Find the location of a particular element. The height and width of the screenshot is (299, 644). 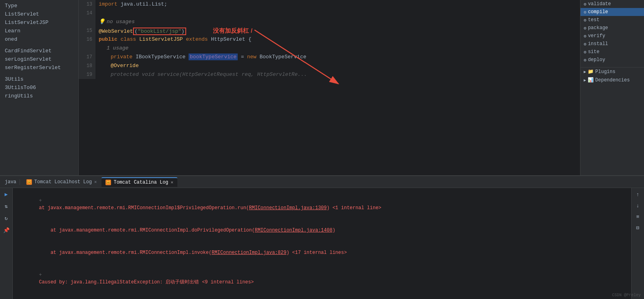

maven-site: ⚙ site is located at coordinates (612, 52).